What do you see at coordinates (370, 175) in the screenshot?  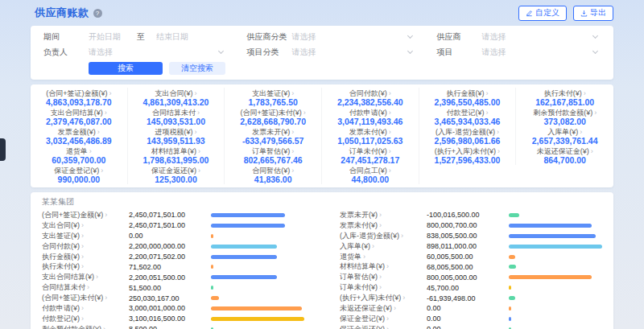 I see `metric-card: 合同点工(¥)› 44,800.00` at bounding box center [370, 175].